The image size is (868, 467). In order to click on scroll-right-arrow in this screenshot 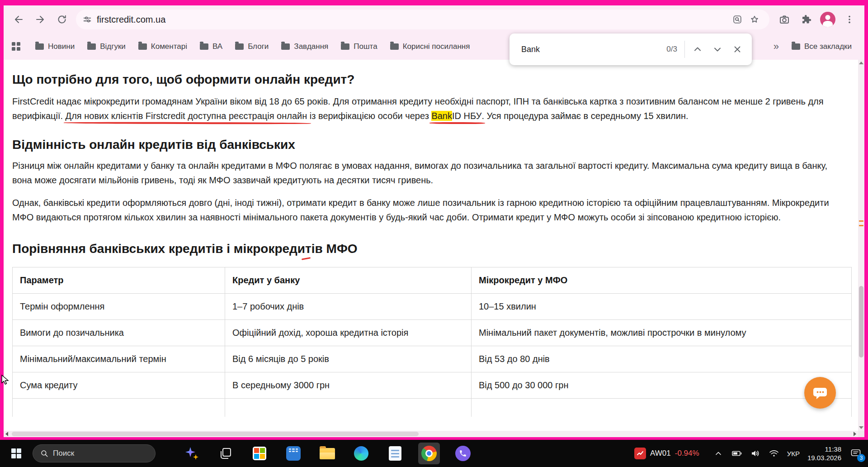, I will do `click(855, 434)`.